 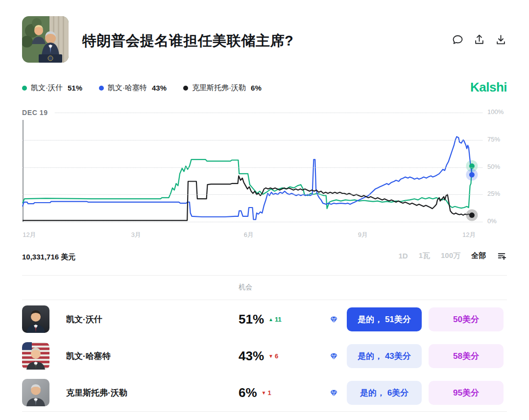 I want to click on yes-button: 是的， 43美分, so click(x=384, y=356).